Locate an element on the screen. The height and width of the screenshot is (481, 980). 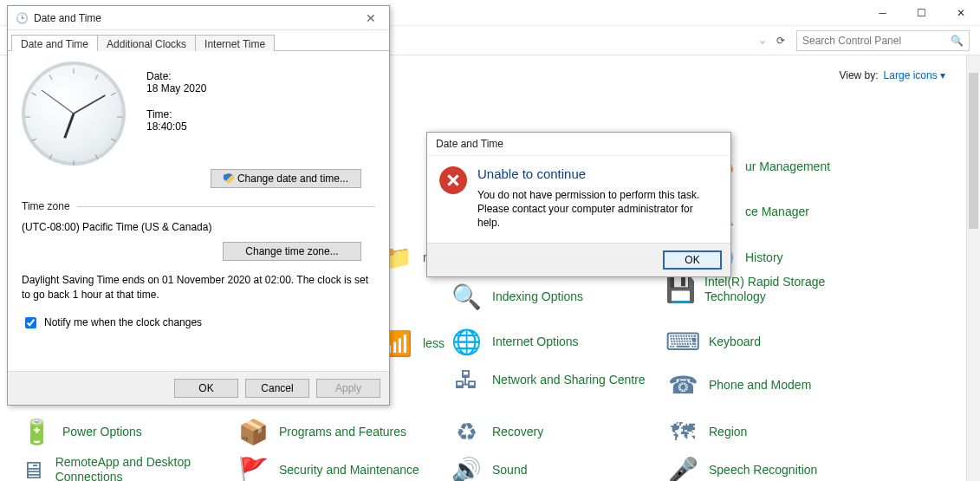
cp-item-label: History is located at coordinates (764, 258).